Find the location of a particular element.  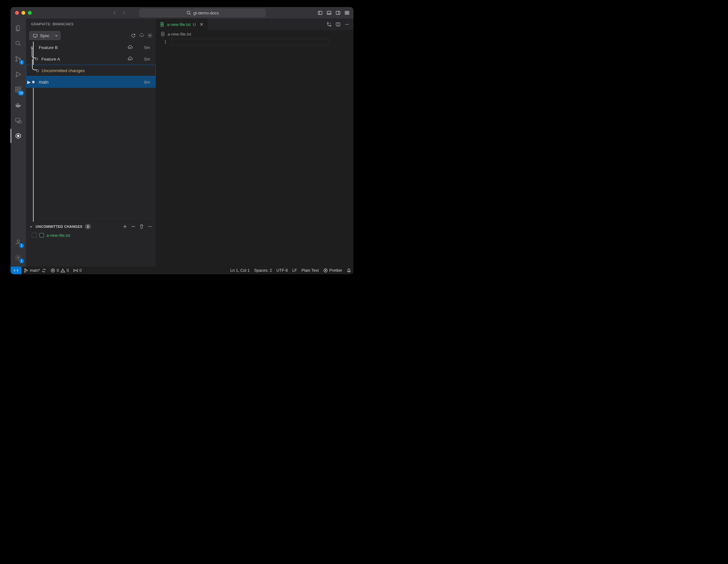

nav-back-icon is located at coordinates (115, 13).